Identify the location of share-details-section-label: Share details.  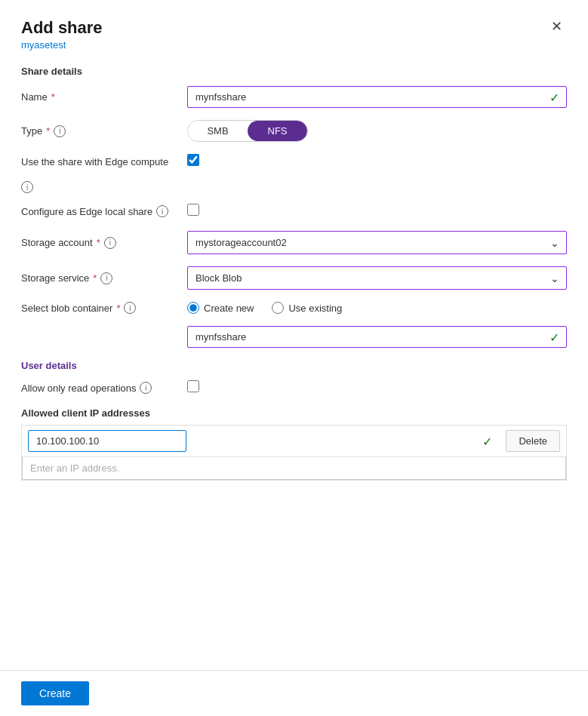
(294, 71).